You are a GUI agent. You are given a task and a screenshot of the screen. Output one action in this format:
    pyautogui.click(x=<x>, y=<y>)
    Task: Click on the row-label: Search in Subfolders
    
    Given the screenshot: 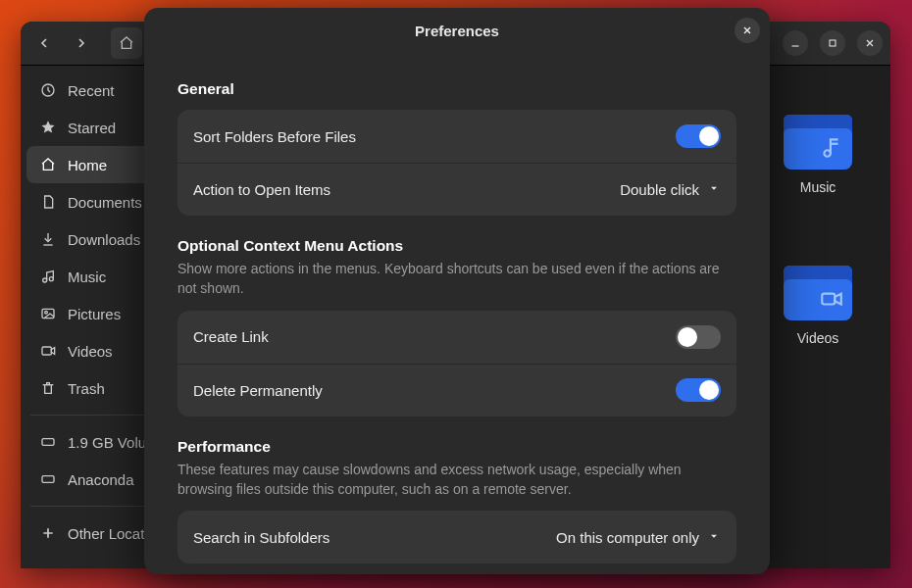 What is the action you would take?
    pyautogui.click(x=368, y=537)
    